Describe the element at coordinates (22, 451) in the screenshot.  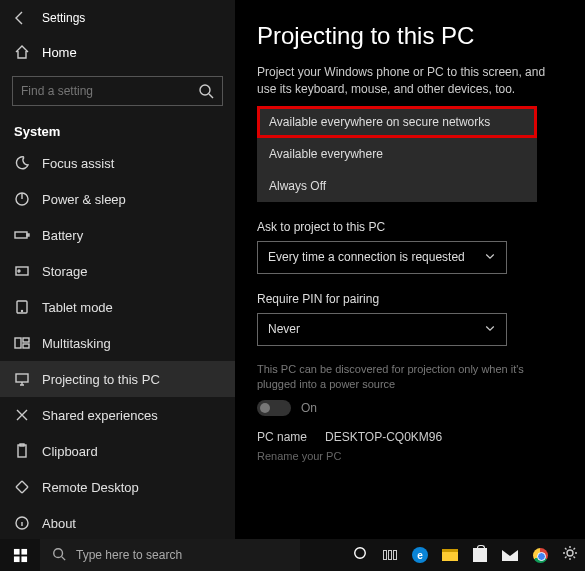
I see `clipboard-icon` at that location.